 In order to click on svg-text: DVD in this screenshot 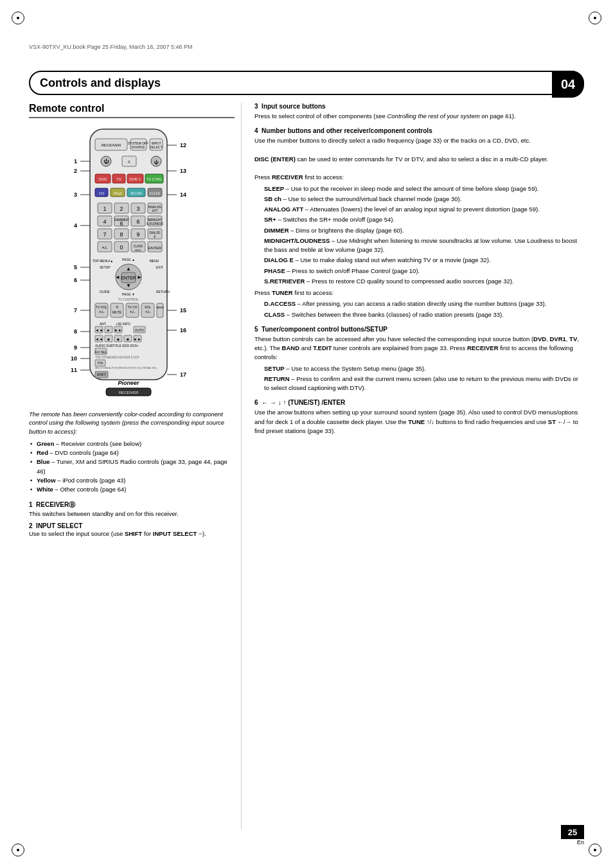, I will do `click(103, 179)`.